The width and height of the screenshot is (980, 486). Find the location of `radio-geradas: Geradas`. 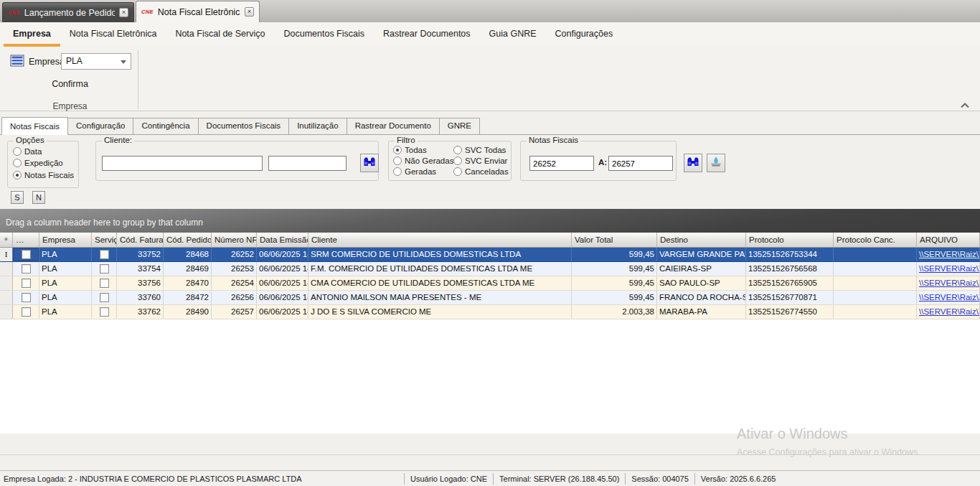

radio-geradas: Geradas is located at coordinates (415, 172).